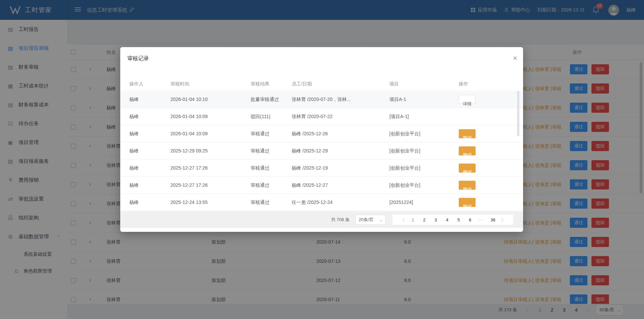 This screenshot has height=319, width=644. Describe the element at coordinates (470, 220) in the screenshot. I see `modal-page-6: 6` at that location.